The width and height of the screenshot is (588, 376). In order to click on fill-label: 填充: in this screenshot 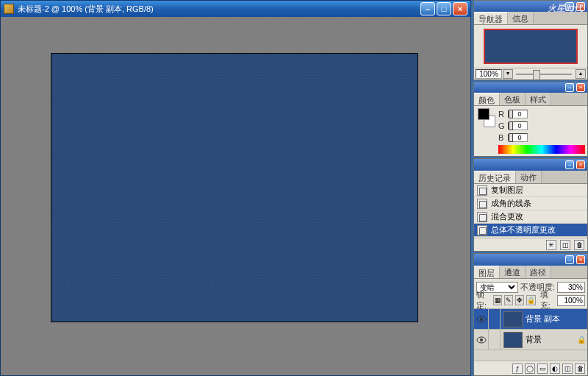, I will do `click(548, 300)`.